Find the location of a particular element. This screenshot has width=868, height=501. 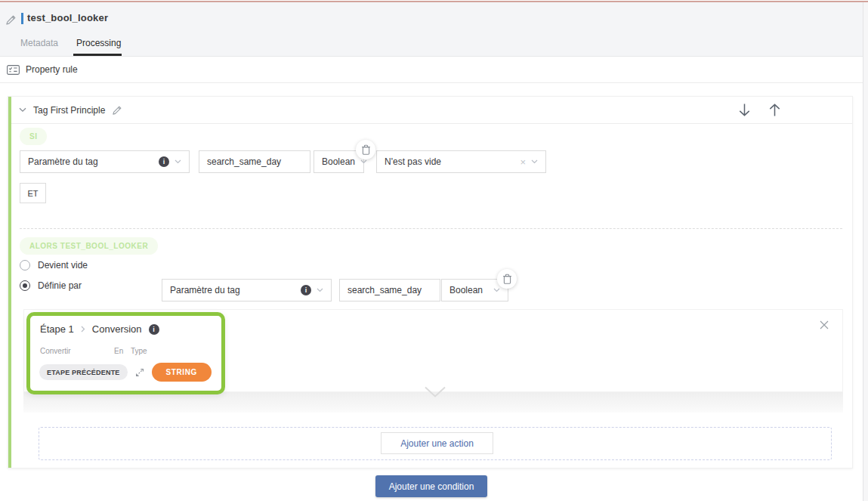

edit-title-pencil-icon is located at coordinates (11, 20).